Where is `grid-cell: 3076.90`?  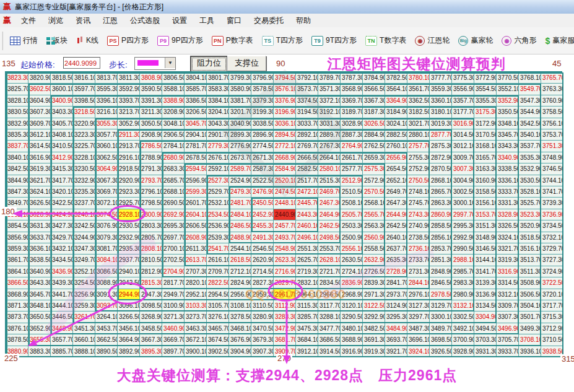 grid-cell: 3076.90 is located at coordinates (107, 226).